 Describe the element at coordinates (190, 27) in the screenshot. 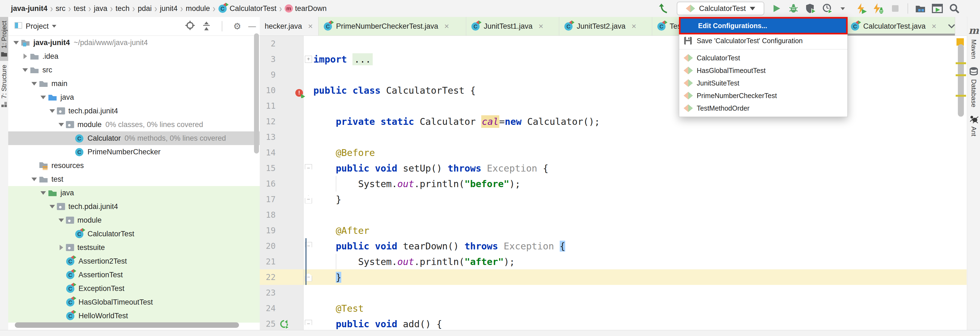

I see `project-header-locate-button` at that location.